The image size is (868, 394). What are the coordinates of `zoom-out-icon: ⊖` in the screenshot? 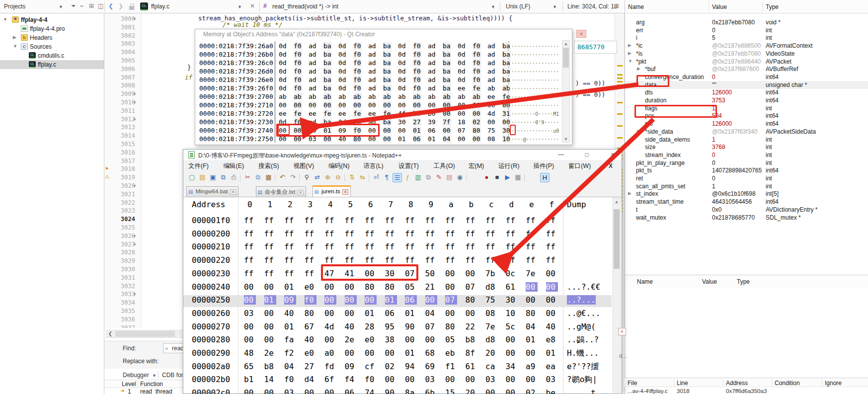 It's located at (338, 178).